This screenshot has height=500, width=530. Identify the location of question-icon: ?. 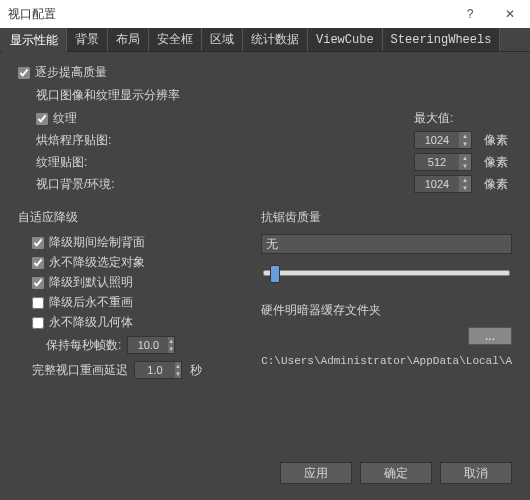
(470, 14).